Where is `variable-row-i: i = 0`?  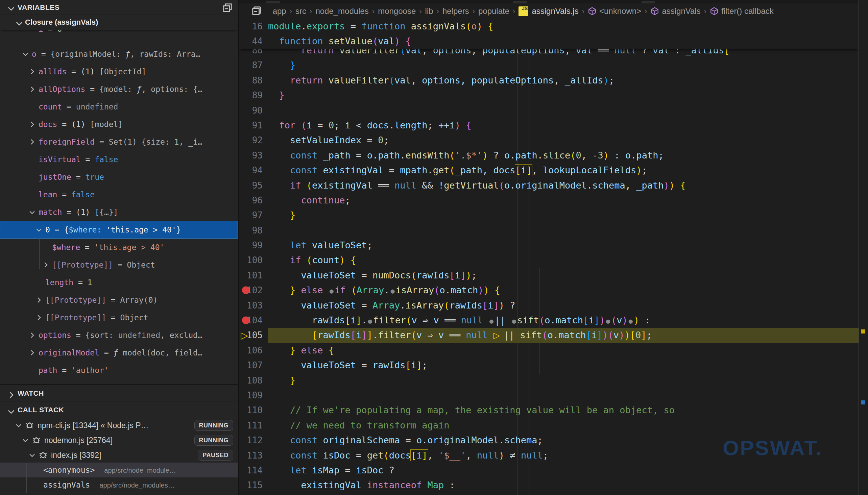
variable-row-i: i = 0 is located at coordinates (119, 34).